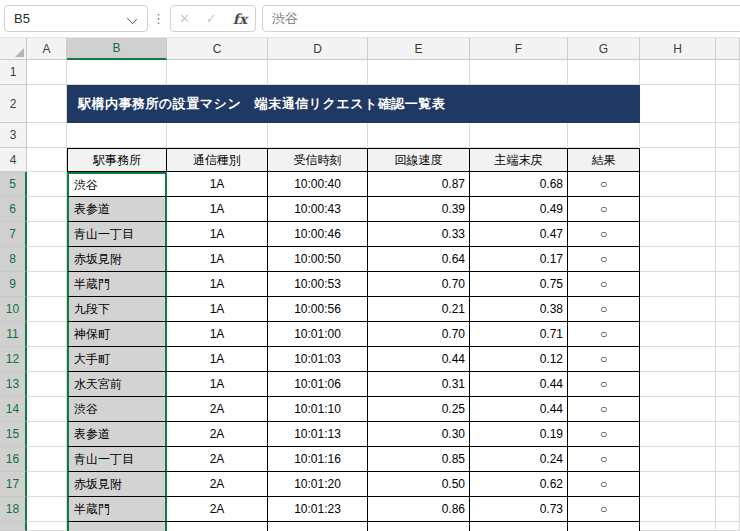 The width and height of the screenshot is (740, 531). Describe the element at coordinates (419, 260) in the screenshot. I see `table-cell: 0.64` at that location.